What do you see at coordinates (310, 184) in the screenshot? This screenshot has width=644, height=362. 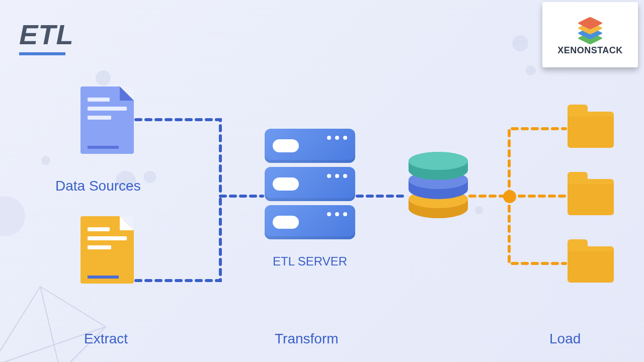 I see `etl-server-icon` at bounding box center [310, 184].